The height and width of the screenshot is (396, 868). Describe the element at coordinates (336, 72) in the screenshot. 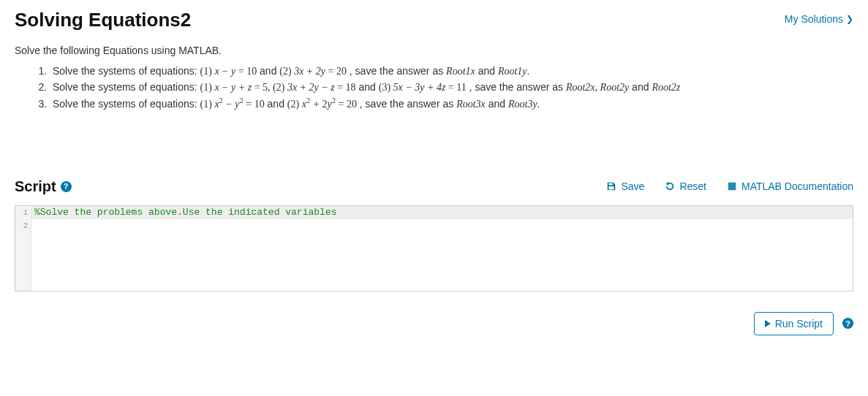

I see `equation-rhs: = 20` at that location.